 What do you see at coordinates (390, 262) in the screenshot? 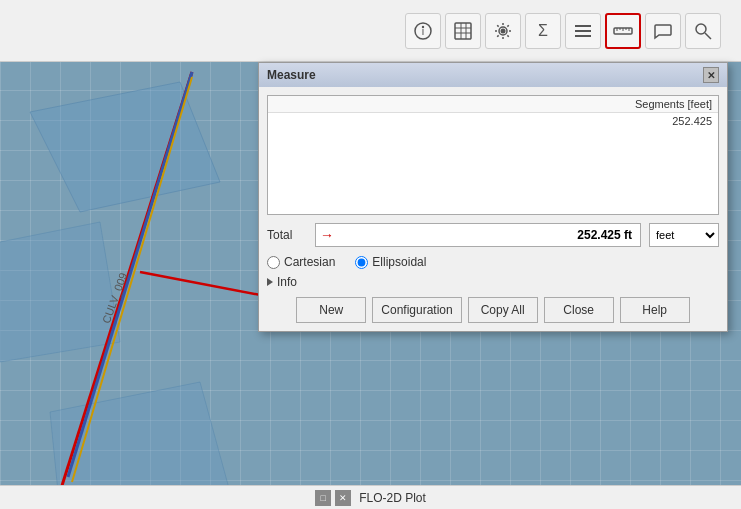
I see `ellipsoidal-radio-label: Ellipsoidal` at bounding box center [390, 262].